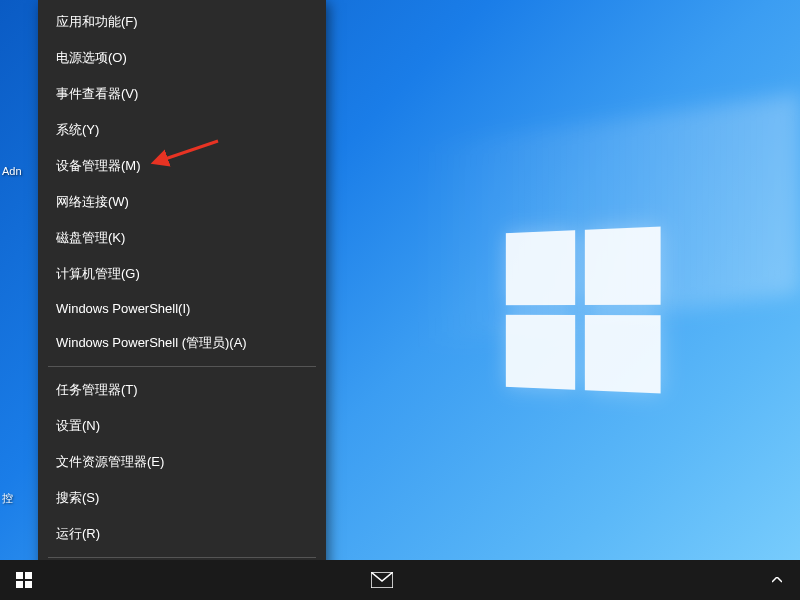  Describe the element at coordinates (123, 308) in the screenshot. I see `menu-label: Windows PowerShell(I)` at that location.